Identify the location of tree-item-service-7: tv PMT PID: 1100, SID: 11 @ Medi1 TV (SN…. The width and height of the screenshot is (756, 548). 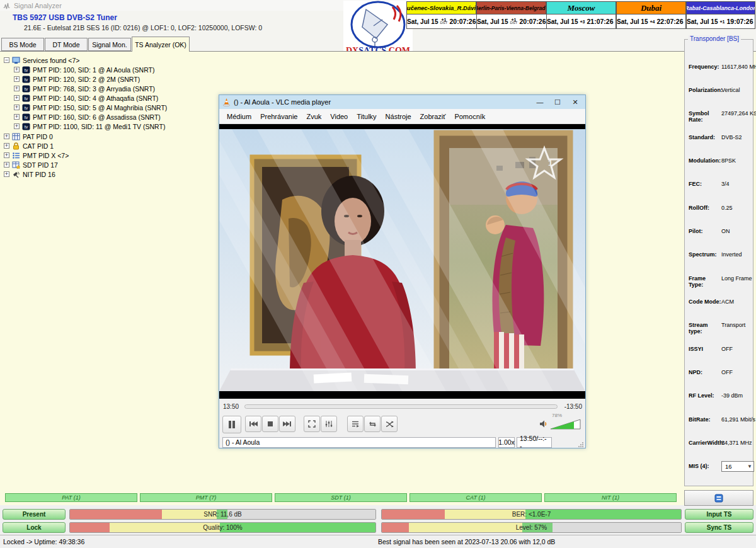
(89, 126).